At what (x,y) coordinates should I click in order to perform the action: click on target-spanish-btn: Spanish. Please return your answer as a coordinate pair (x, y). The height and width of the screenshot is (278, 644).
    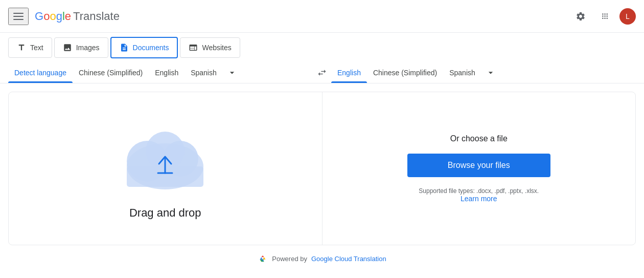
    Looking at the image, I should click on (462, 73).